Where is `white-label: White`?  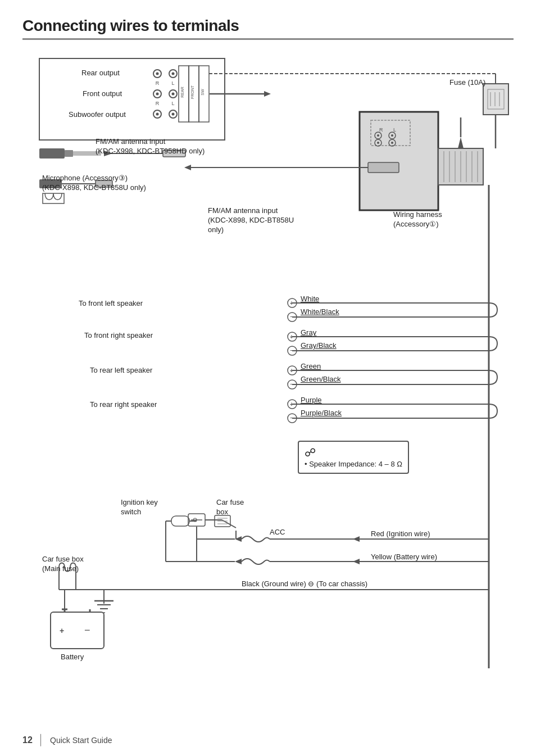
white-label: White is located at coordinates (310, 299).